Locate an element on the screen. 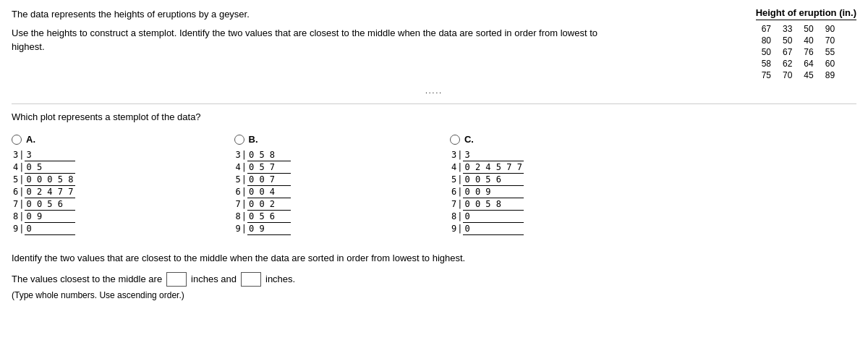  stemplot-row: 5|0 0 7 is located at coordinates (263, 179).